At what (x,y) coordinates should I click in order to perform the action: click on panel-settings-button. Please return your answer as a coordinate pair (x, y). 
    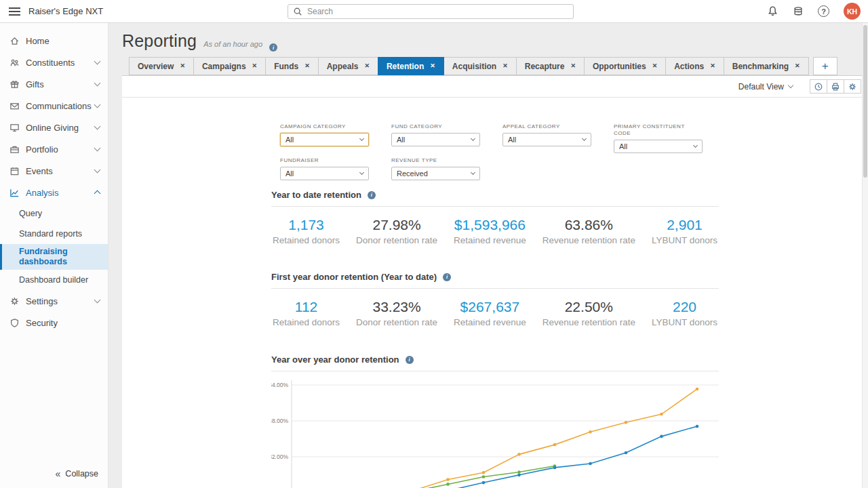
    Looking at the image, I should click on (852, 87).